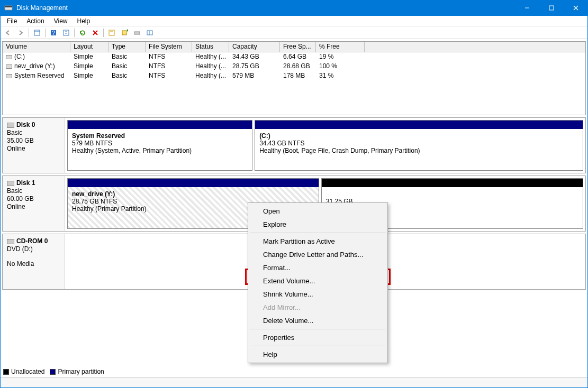 The image size is (588, 388). Describe the element at coordinates (294, 47) in the screenshot. I see `volume-list-header: Volume Layout Type File System Status Ca…` at that location.